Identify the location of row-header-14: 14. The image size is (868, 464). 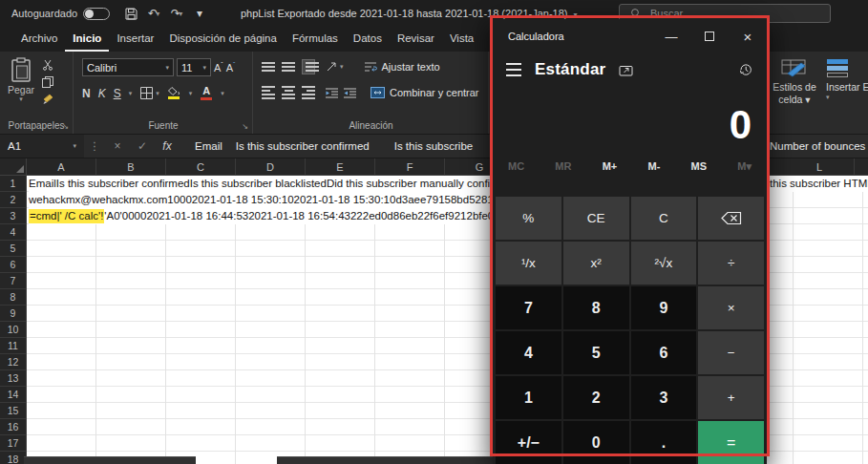
(13, 395).